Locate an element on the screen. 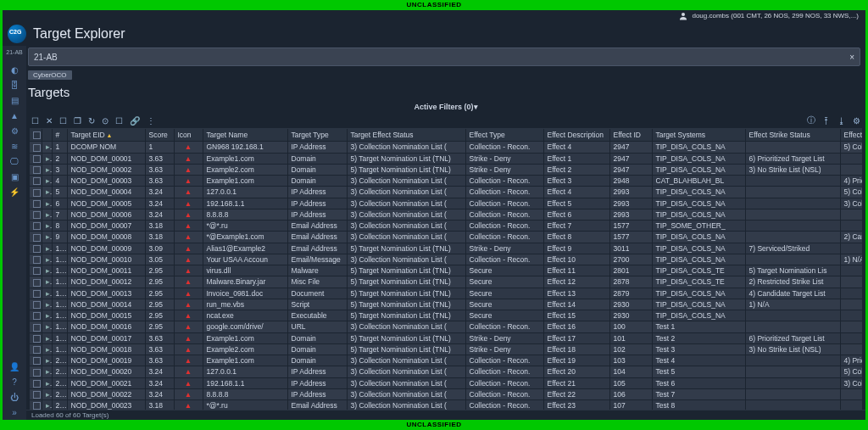 This screenshot has width=868, height=430. briefcase-icon: 🗄 is located at coordinates (14, 85).